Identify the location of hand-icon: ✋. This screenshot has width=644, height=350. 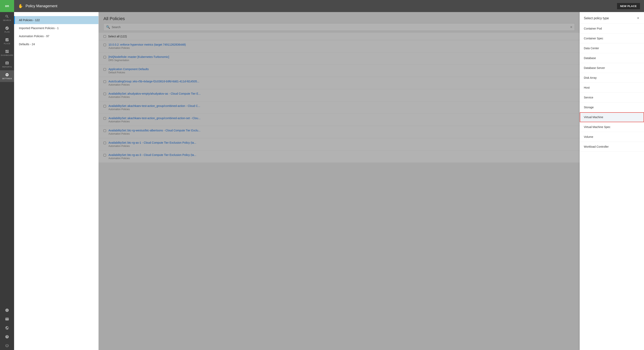
(20, 6).